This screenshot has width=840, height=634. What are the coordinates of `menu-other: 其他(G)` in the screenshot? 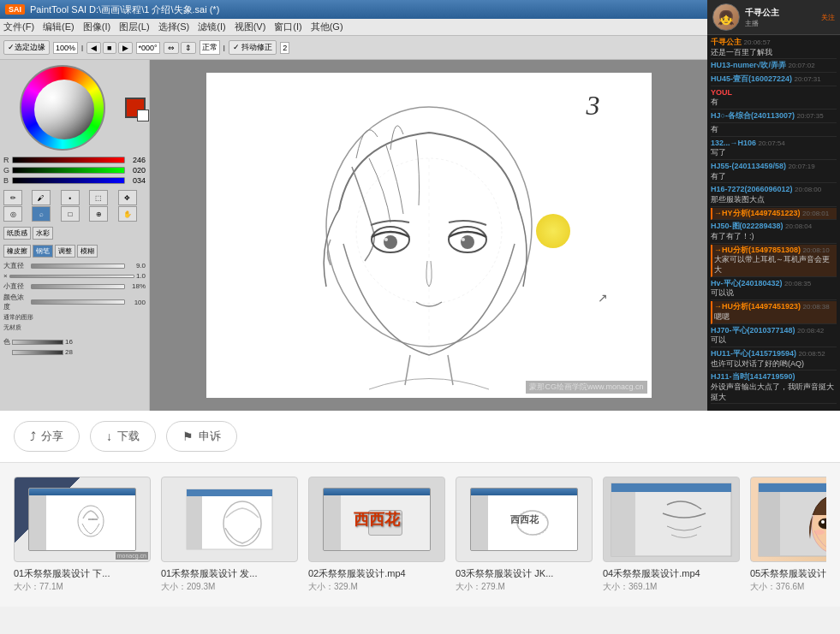 It's located at (327, 27).